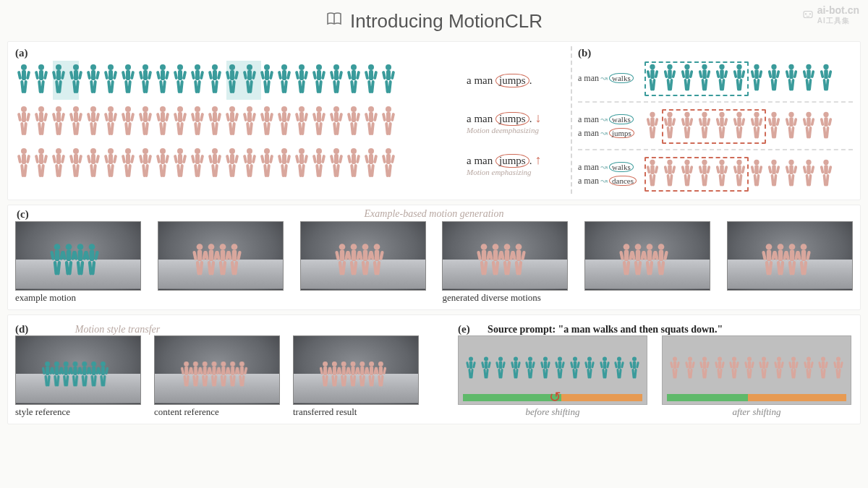  I want to click on thumb-wrap: example motion, so click(78, 262).